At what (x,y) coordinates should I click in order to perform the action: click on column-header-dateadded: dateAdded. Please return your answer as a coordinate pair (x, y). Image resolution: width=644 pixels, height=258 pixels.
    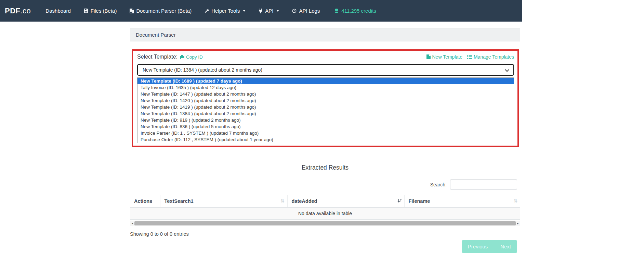
    Looking at the image, I should click on (346, 201).